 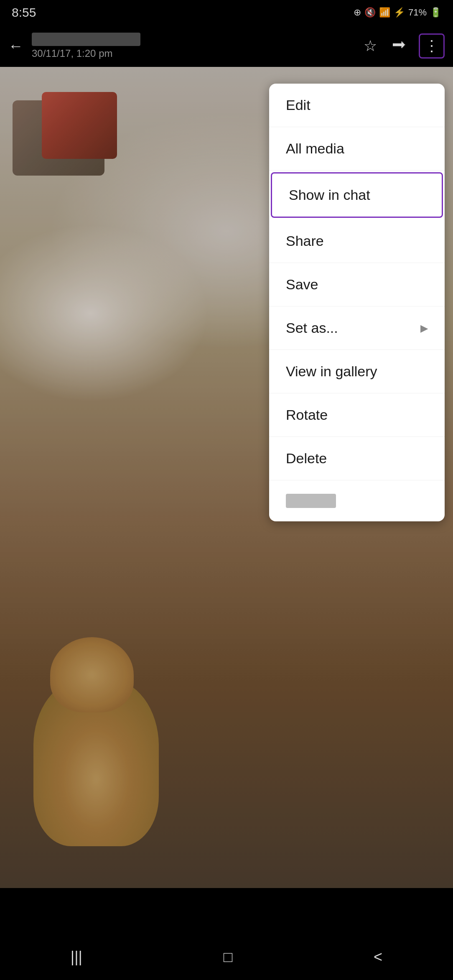 I want to click on menu-item-delete: Delete, so click(x=357, y=459).